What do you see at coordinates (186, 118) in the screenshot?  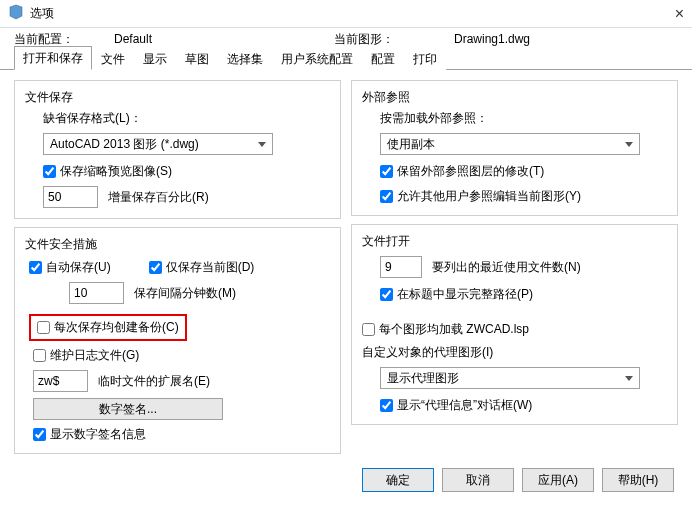 I see `default-format-label: 缺省保存格式(L)：` at bounding box center [186, 118].